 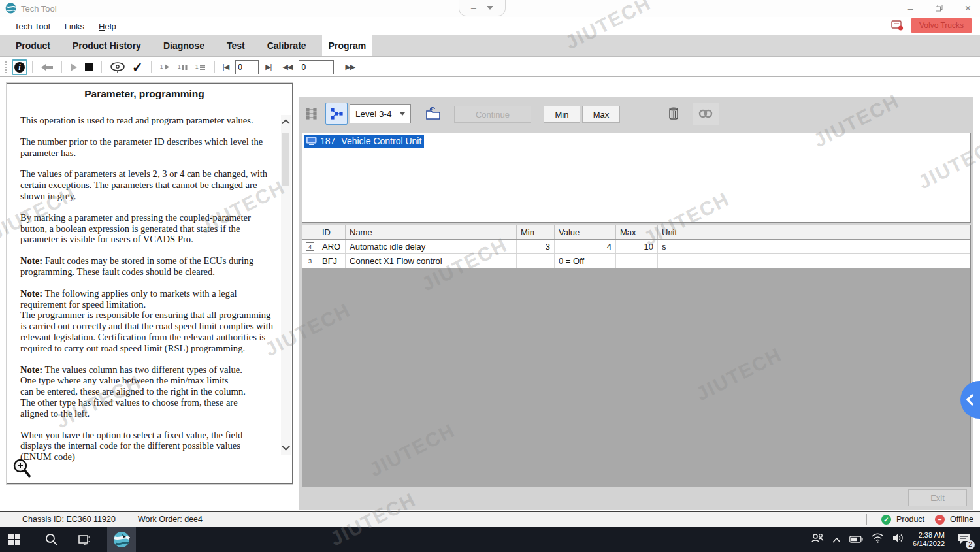 I want to click on scroll-down-icon, so click(x=286, y=447).